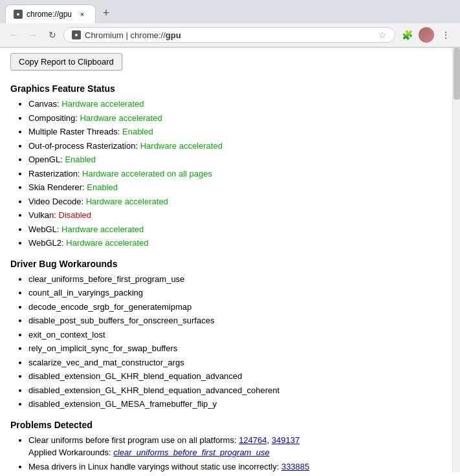  What do you see at coordinates (229, 35) in the screenshot?
I see `address-bar: ● Chromium | chrome://gpu ☆` at bounding box center [229, 35].